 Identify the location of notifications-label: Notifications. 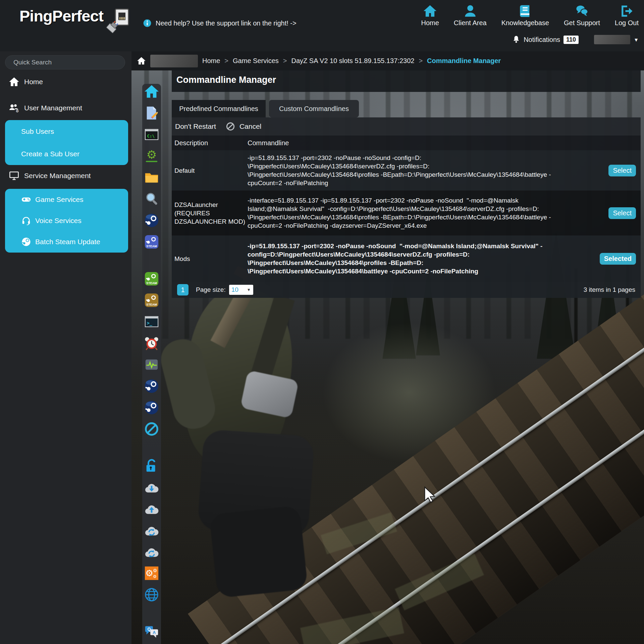
(542, 40).